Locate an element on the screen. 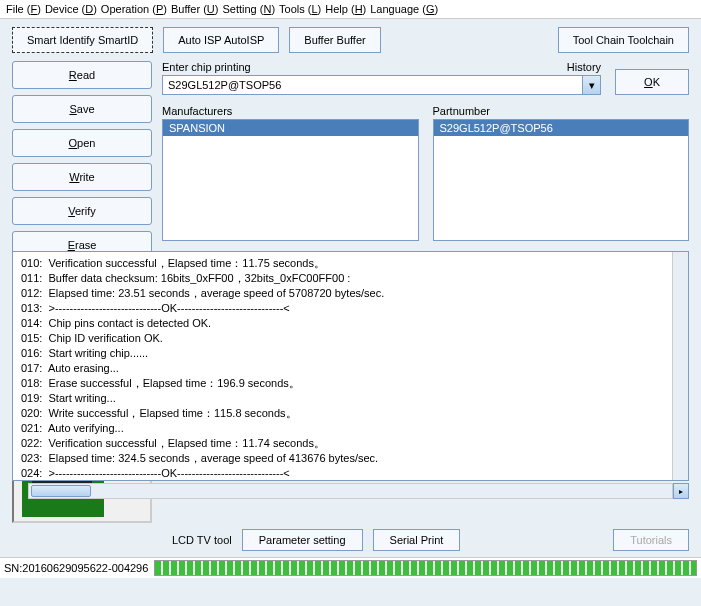 This screenshot has width=701, height=606. menu-operation: Operation (P) is located at coordinates (134, 9).